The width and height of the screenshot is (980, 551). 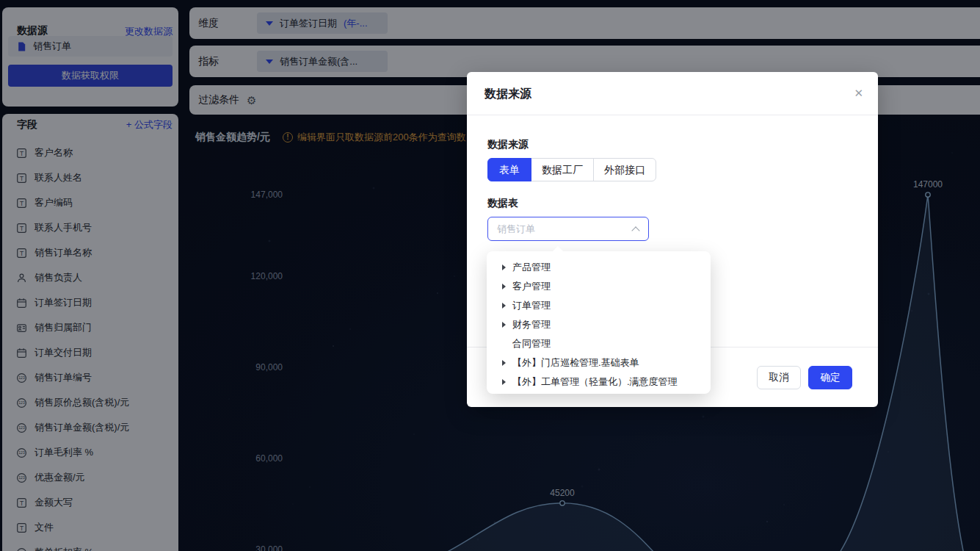 I want to click on confirm-button: 确定, so click(x=830, y=378).